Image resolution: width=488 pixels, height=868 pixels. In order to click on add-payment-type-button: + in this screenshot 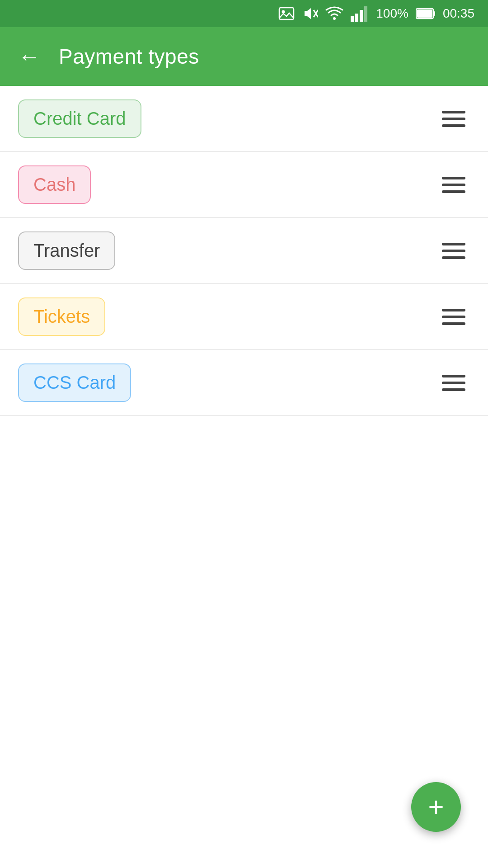, I will do `click(436, 807)`.